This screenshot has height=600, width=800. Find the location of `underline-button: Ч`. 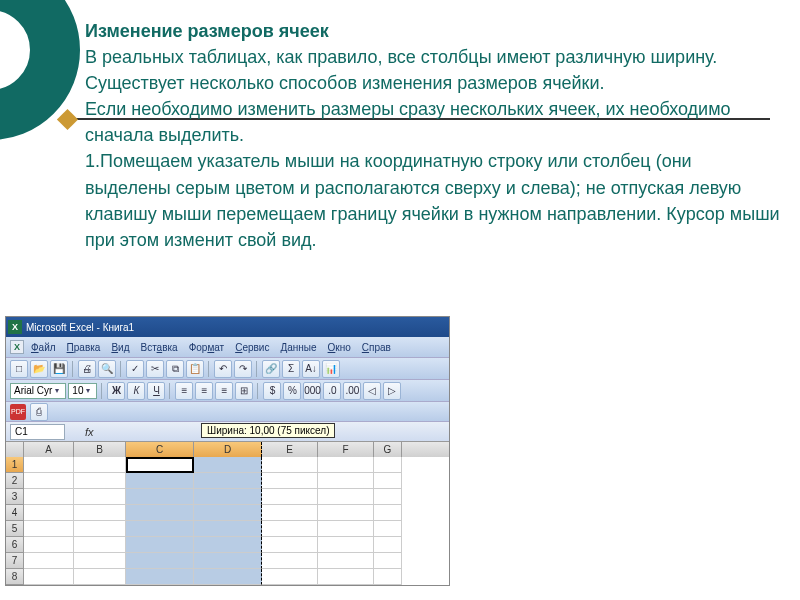

underline-button: Ч is located at coordinates (156, 391).